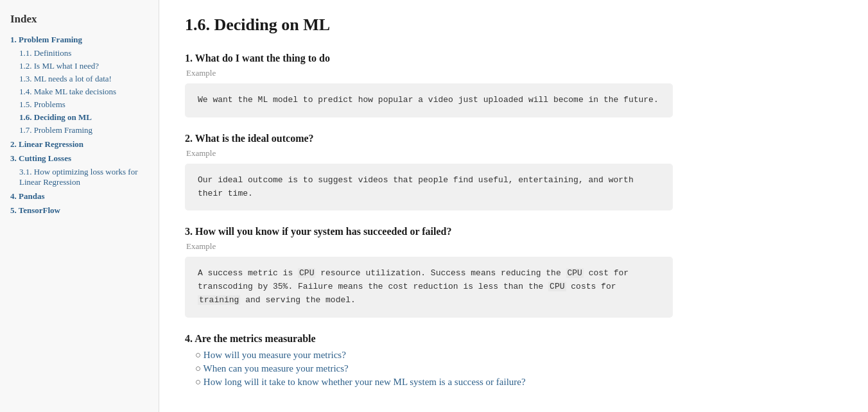 The width and height of the screenshot is (868, 412). Describe the element at coordinates (517, 368) in the screenshot. I see `q4-sub-list: How will you measure your metrics? When …` at that location.